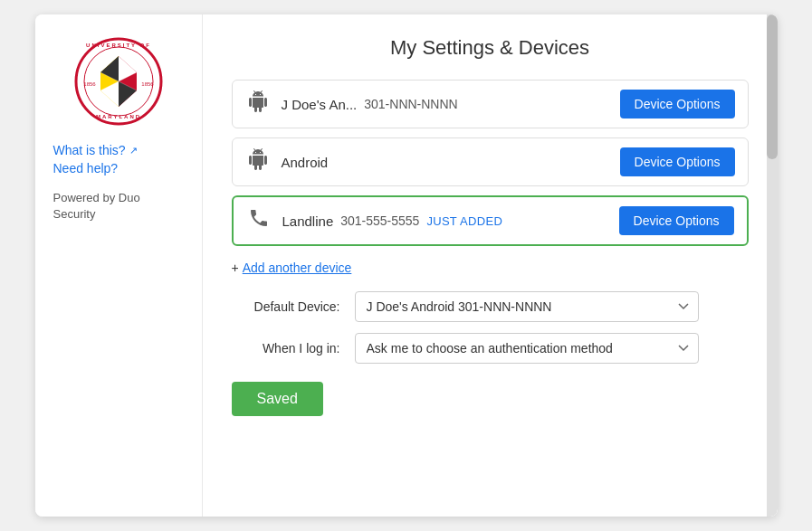  What do you see at coordinates (491, 162) in the screenshot?
I see `device-row: Android Device Options` at bounding box center [491, 162].